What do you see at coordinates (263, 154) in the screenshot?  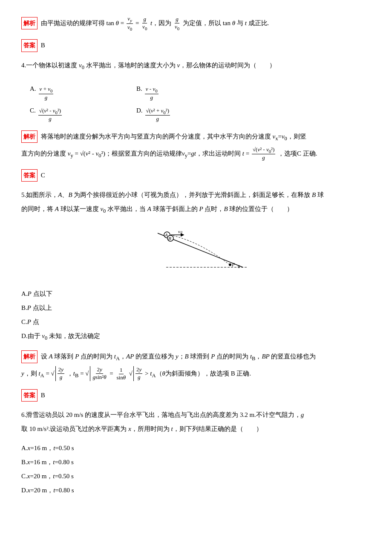 I see `frac-anal-4: √(v² - v0²) g` at bounding box center [263, 154].